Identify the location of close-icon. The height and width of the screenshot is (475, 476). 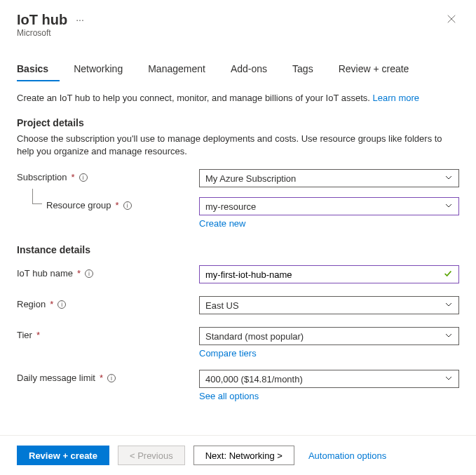
(451, 20).